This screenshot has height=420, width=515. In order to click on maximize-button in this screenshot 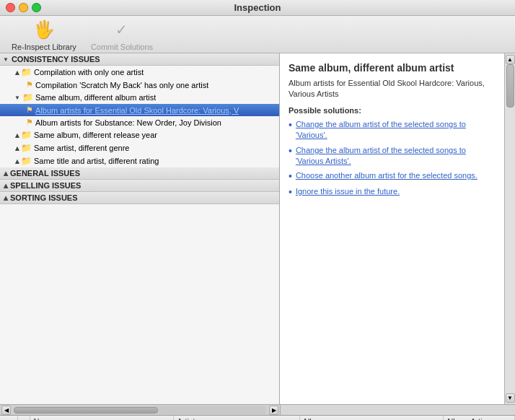, I will do `click(36, 7)`.